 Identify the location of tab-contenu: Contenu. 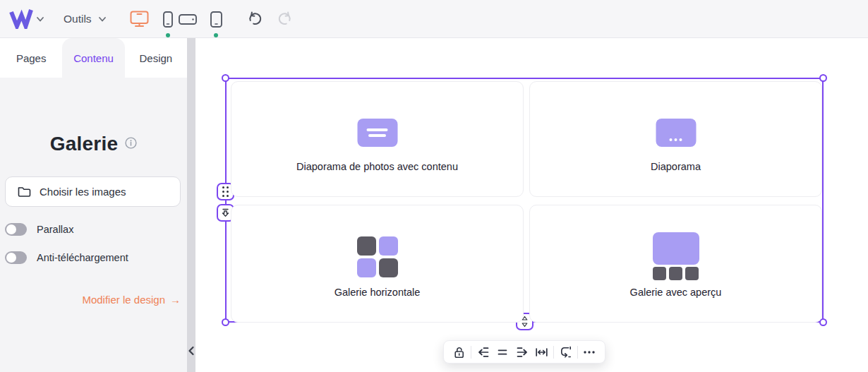
(93, 58).